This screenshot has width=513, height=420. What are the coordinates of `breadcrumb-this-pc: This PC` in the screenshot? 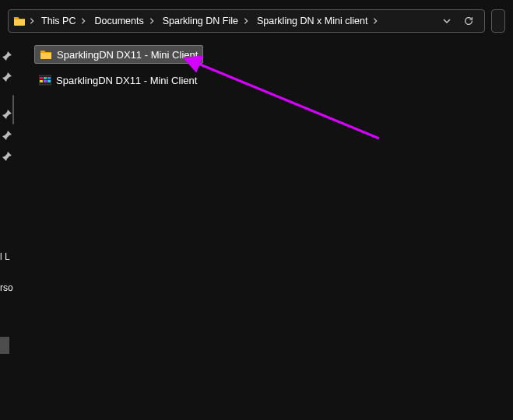 It's located at (63, 21).